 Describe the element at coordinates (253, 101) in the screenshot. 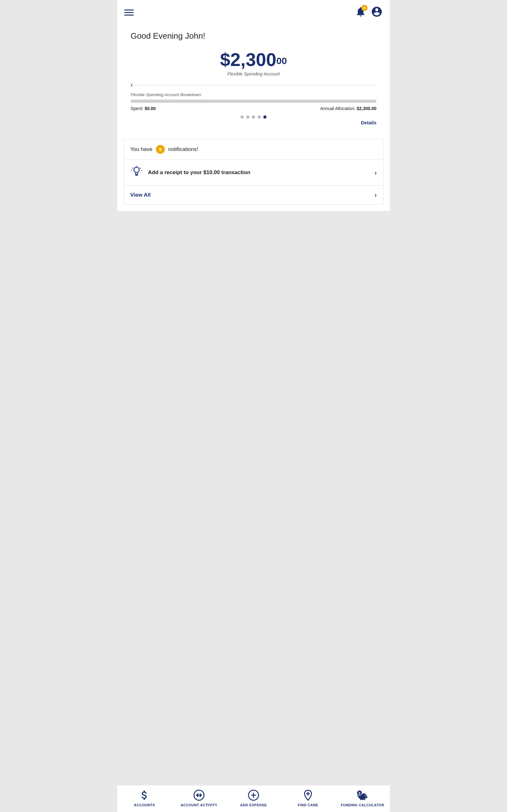

I see `progress-bar` at that location.